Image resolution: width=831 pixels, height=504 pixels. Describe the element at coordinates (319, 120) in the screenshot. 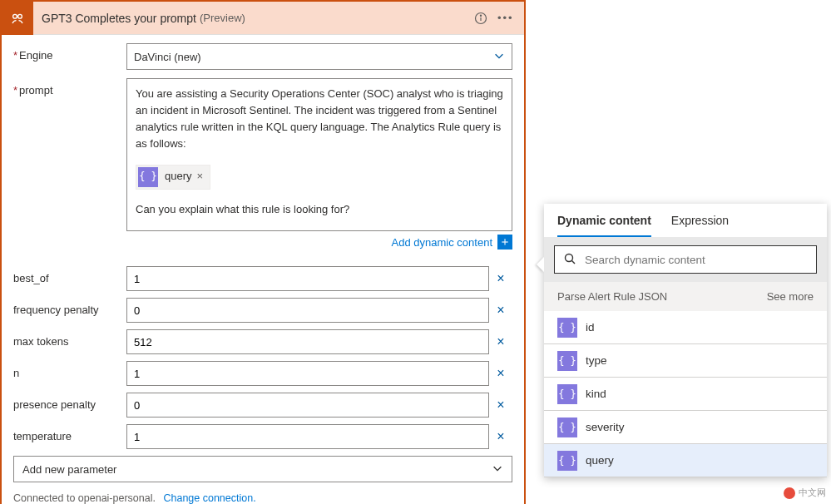

I see `prompt-text-1: You are assisting a Security Operations …` at that location.